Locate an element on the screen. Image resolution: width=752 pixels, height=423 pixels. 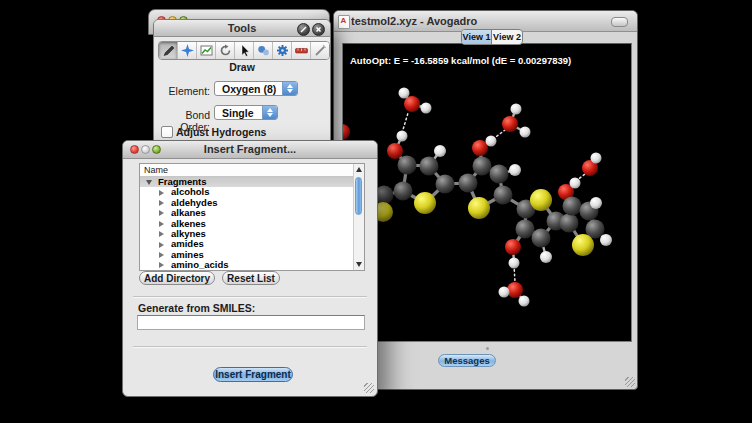
close-icon is located at coordinates (318, 30).